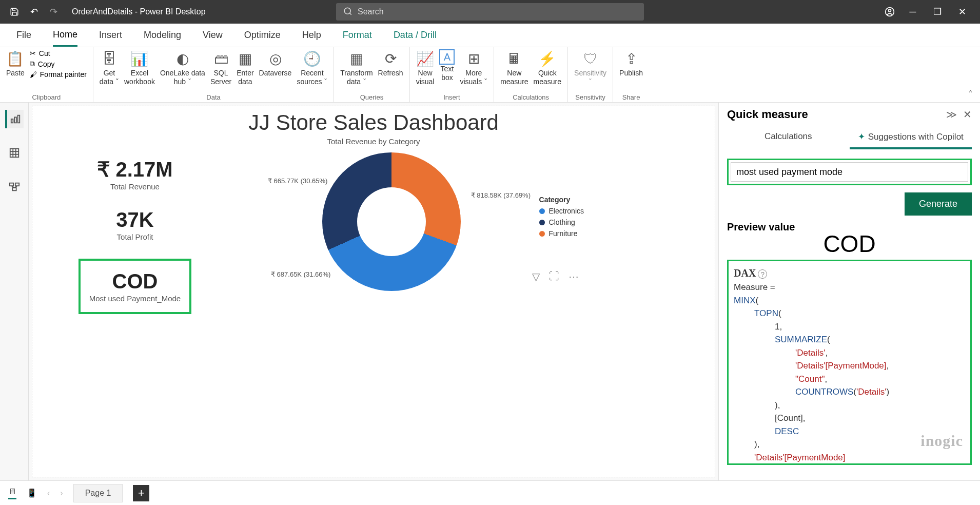 The image size is (980, 505). I want to click on maximize-icon: ❐, so click(937, 12).